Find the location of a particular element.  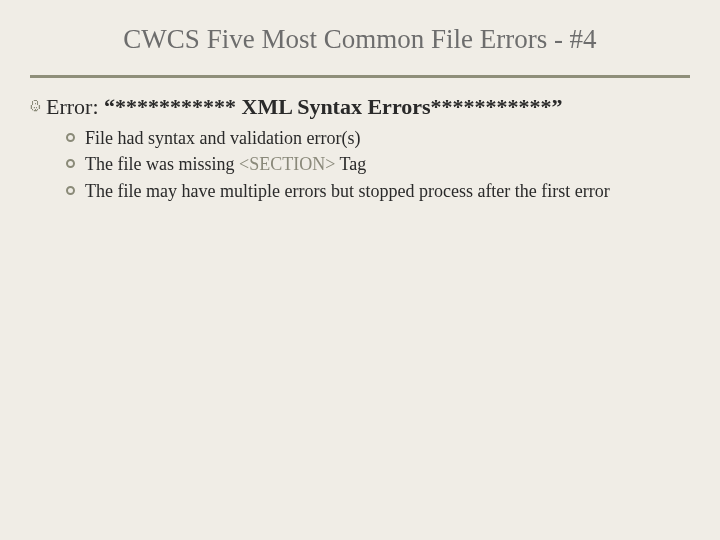

error-label: Error: is located at coordinates (75, 106).